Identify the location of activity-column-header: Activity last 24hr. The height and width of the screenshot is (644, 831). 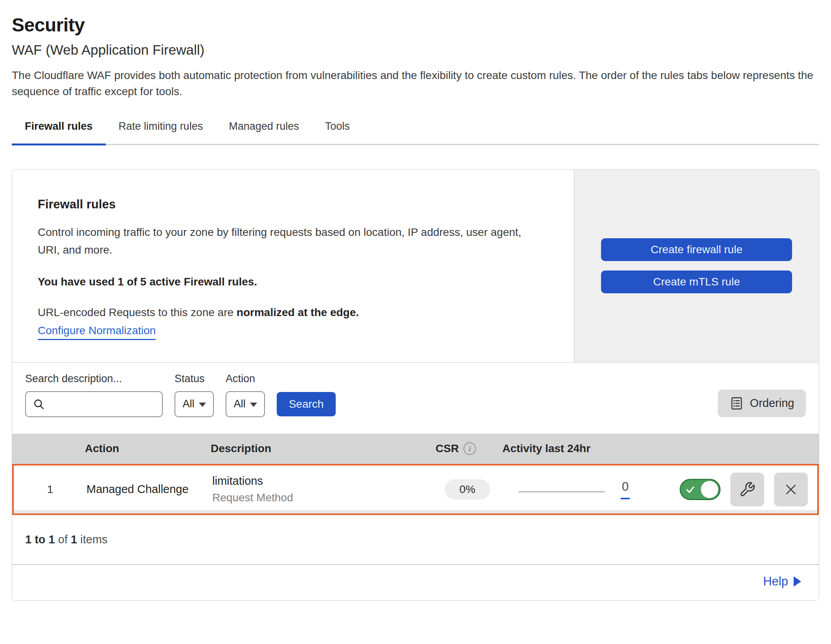
(592, 449).